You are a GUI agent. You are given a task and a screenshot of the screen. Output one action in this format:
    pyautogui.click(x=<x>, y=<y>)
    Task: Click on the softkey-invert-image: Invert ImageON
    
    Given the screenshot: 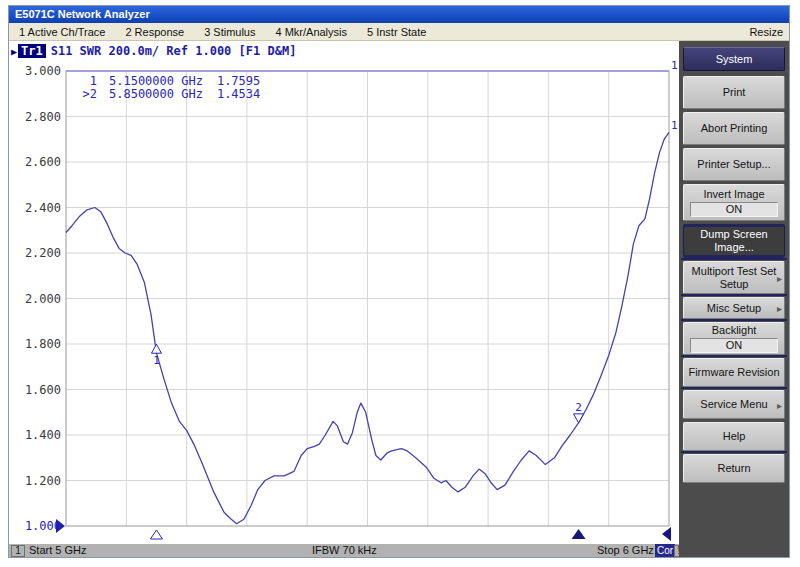 What is the action you would take?
    pyautogui.click(x=734, y=202)
    